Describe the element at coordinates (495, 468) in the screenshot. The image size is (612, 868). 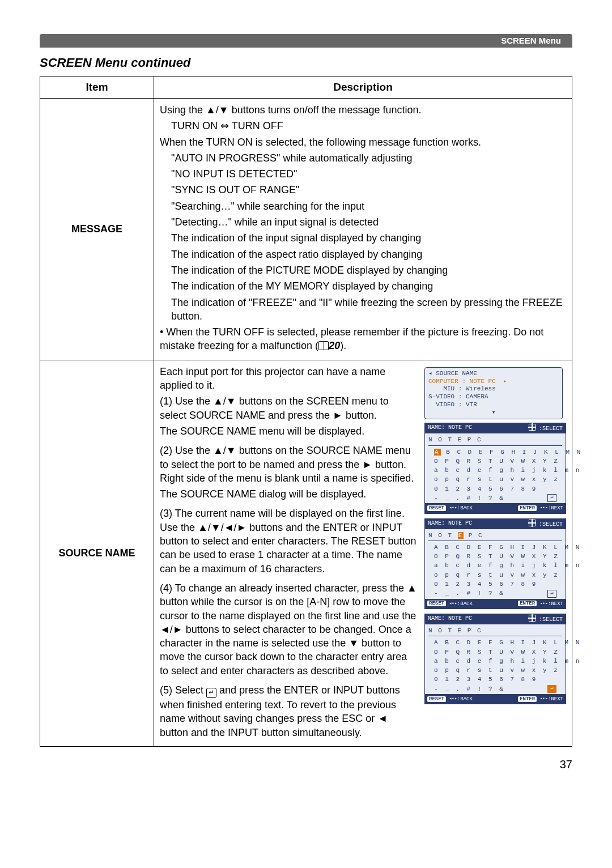
I see `osd-name-dialog-1: NAME: NOTE PC :SELECT N O T E P C A B C …` at that location.